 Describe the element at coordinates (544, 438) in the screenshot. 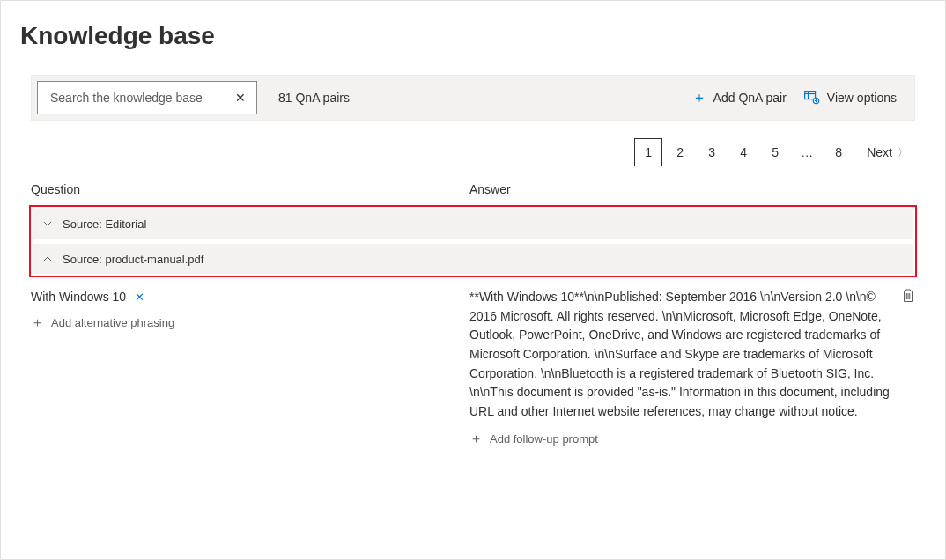

I see `add-followup-label: Add follow-up prompt` at that location.